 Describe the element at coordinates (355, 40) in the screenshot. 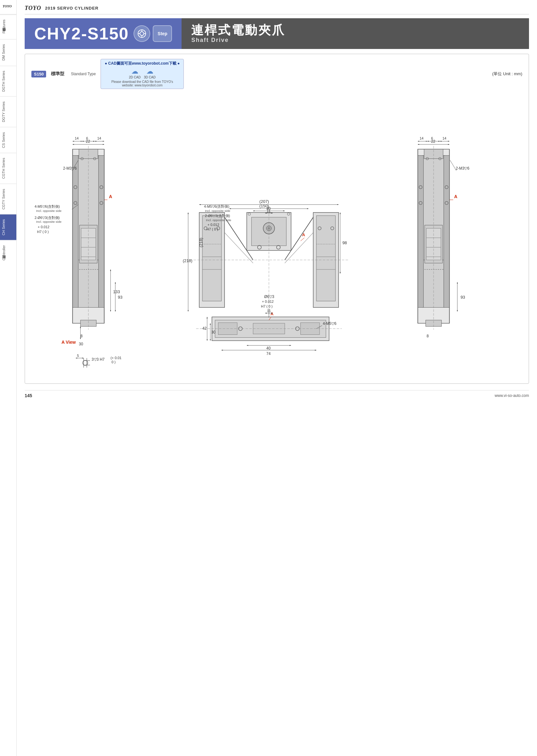

I see `product-name-en: Shaft Drive` at that location.